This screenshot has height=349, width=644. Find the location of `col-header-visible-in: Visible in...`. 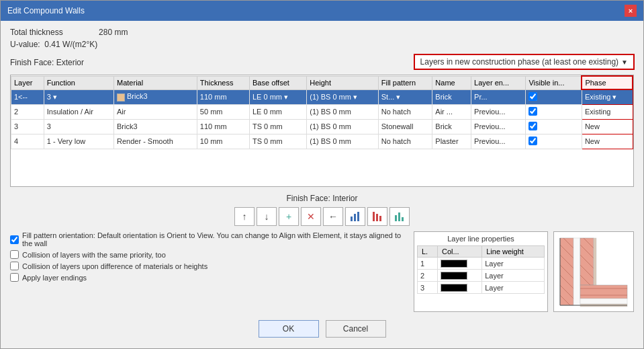

col-header-visible-in: Visible in... is located at coordinates (553, 83).